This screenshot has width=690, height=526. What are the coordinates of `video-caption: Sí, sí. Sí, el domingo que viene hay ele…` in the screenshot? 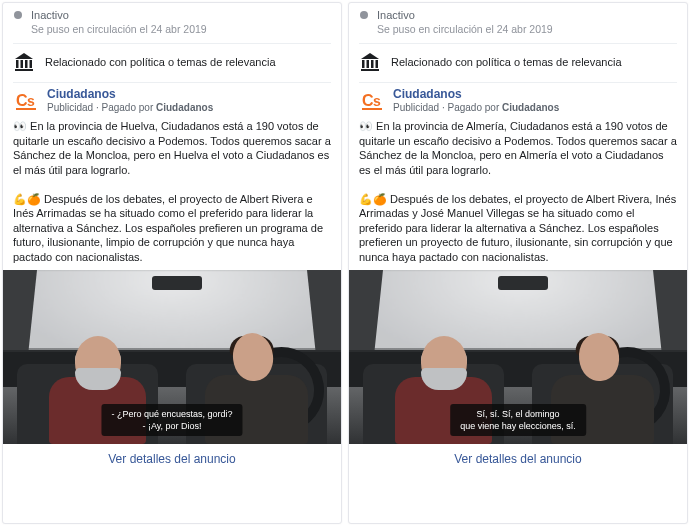 It's located at (518, 420).